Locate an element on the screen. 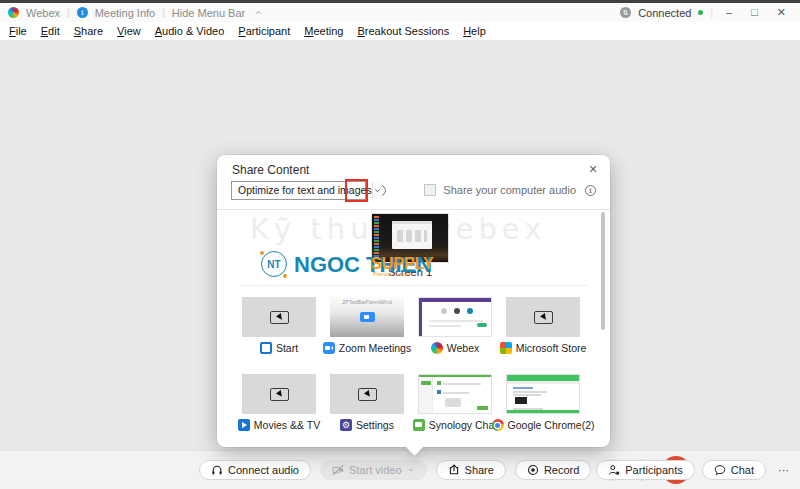  app-item-msstore: Microsoft Store is located at coordinates (543, 326).